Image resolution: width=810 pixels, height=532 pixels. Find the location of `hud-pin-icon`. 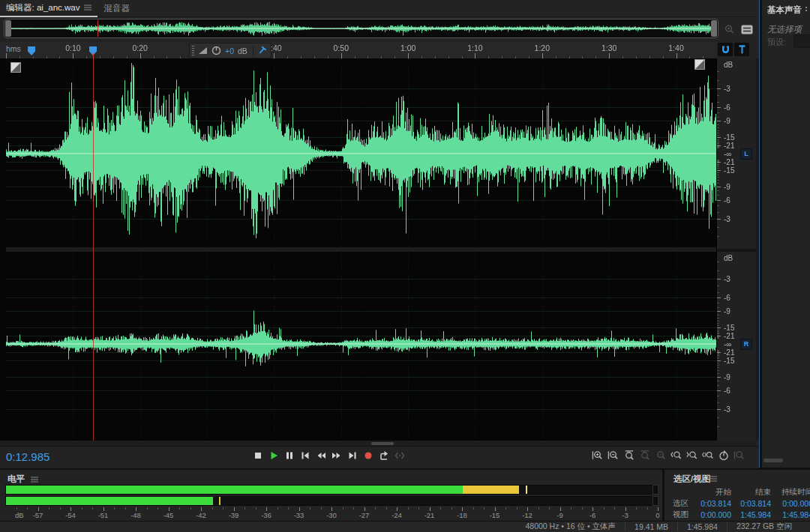

hud-pin-icon is located at coordinates (261, 51).